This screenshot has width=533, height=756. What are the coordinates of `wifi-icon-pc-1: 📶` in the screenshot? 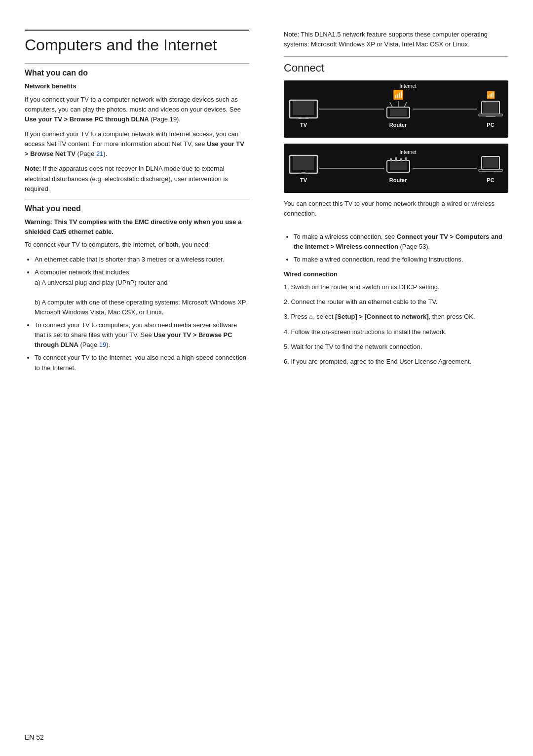 It's located at (491, 95).